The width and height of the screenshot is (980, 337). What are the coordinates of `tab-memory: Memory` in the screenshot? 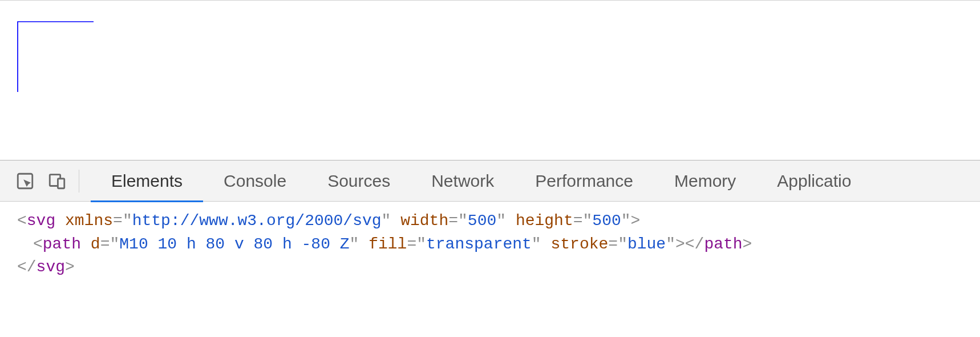 It's located at (705, 181).